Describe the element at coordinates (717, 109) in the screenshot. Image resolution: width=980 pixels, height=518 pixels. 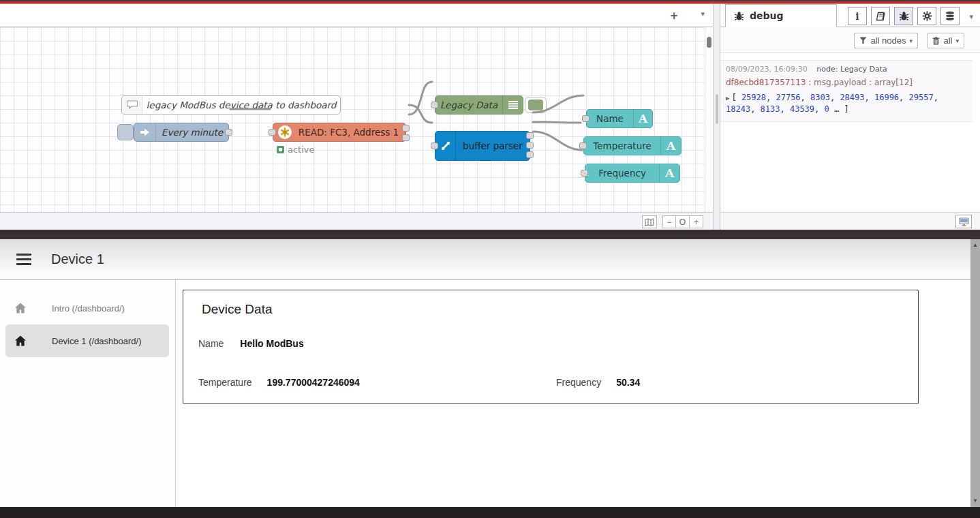
I see `splitter-handle` at that location.